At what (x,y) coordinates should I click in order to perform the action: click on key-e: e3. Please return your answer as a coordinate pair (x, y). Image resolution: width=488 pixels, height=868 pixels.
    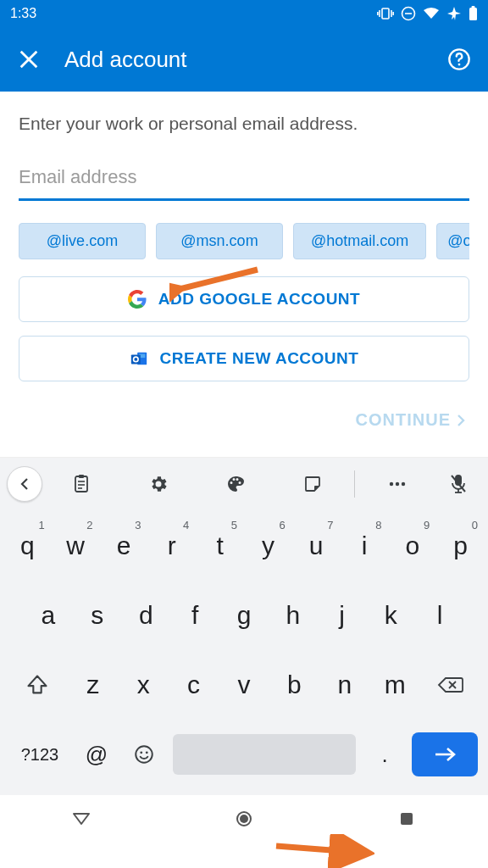
    Looking at the image, I should click on (124, 546).